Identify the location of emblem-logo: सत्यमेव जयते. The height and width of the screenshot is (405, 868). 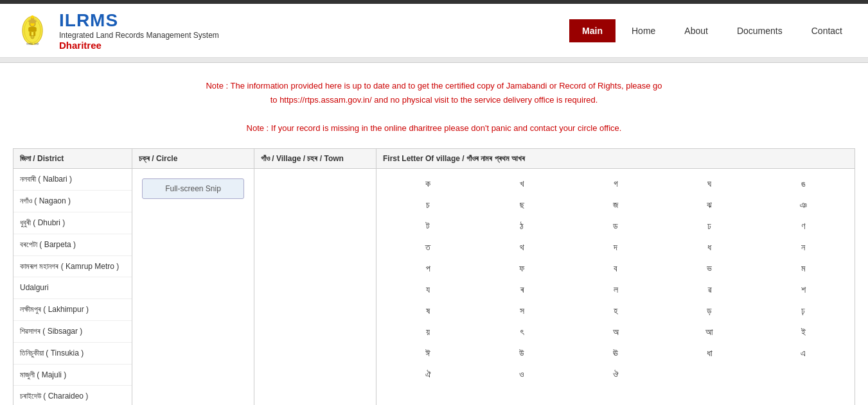
(32, 31).